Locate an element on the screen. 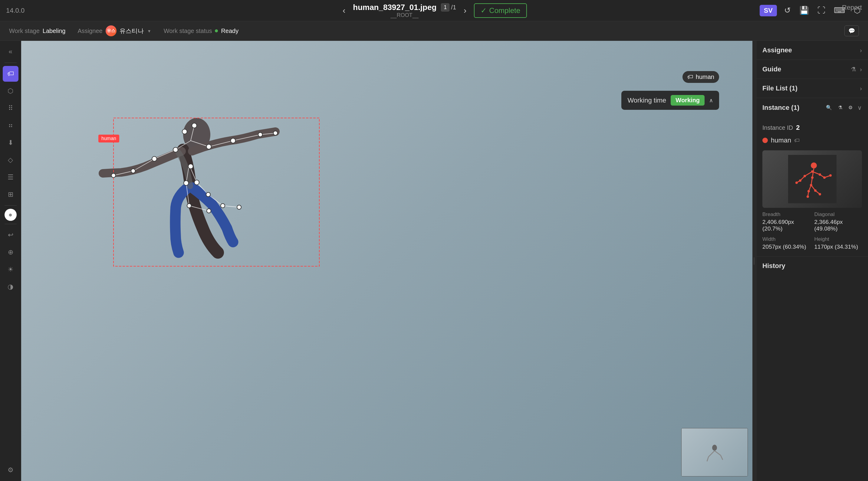 This screenshot has height=481, width=868. file-list-header: File List (1) › is located at coordinates (812, 88).